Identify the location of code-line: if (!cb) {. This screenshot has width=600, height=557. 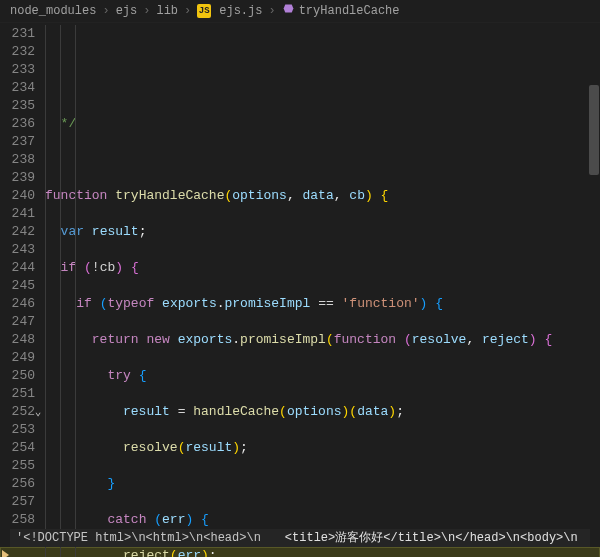
(322, 268).